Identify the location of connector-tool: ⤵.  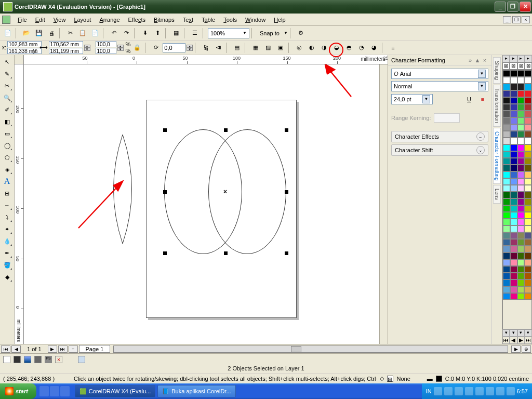
(7, 217).